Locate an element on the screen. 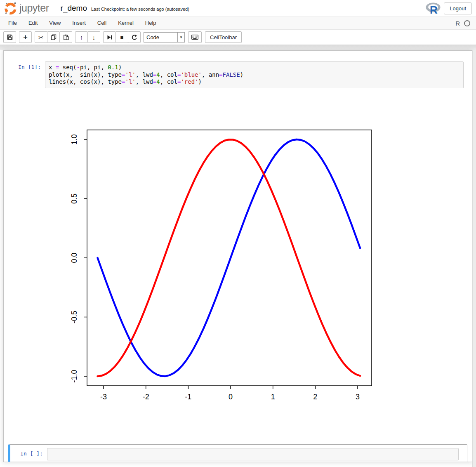 The image size is (476, 467). svg-text: 3 is located at coordinates (358, 397).